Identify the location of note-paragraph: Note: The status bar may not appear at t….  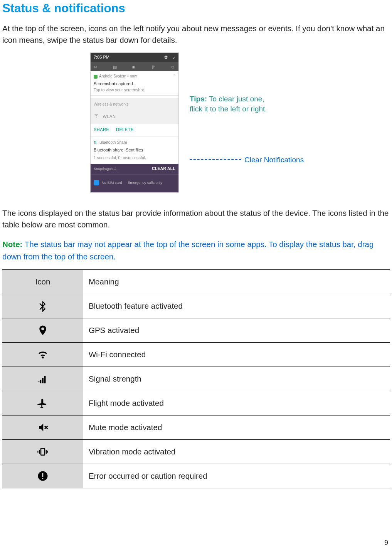
(196, 251).